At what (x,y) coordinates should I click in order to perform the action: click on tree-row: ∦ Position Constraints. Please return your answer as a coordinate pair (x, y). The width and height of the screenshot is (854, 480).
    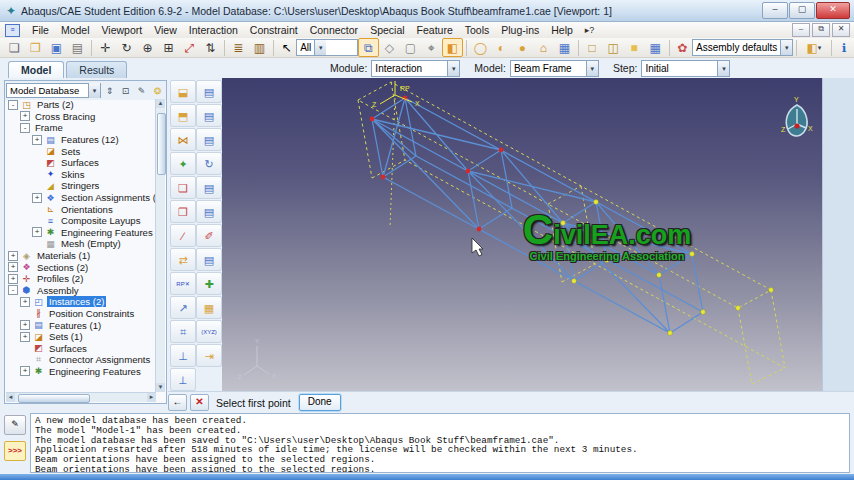
    Looking at the image, I should click on (81, 314).